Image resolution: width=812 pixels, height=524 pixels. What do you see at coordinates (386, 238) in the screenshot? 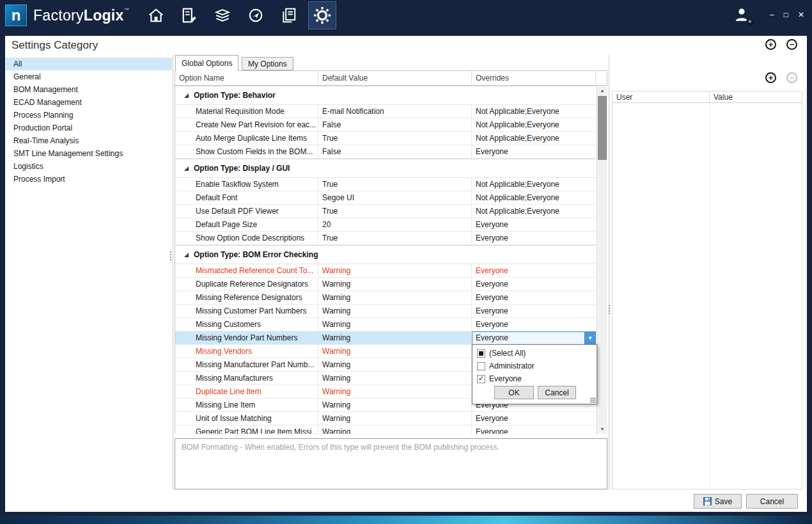
I see `option-row: Show Option Code DescriptionsTrueEveryon…` at bounding box center [386, 238].